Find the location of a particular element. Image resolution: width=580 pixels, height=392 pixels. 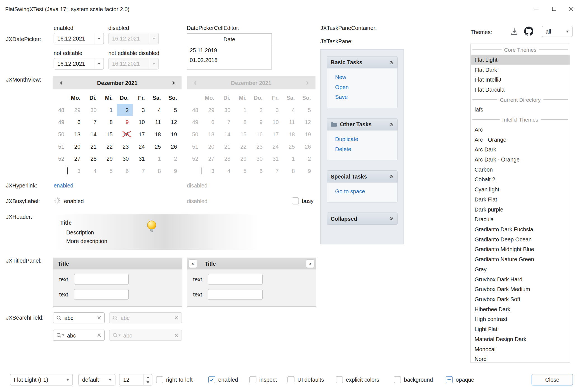

themes-list-item: Dracula is located at coordinates (520, 219).